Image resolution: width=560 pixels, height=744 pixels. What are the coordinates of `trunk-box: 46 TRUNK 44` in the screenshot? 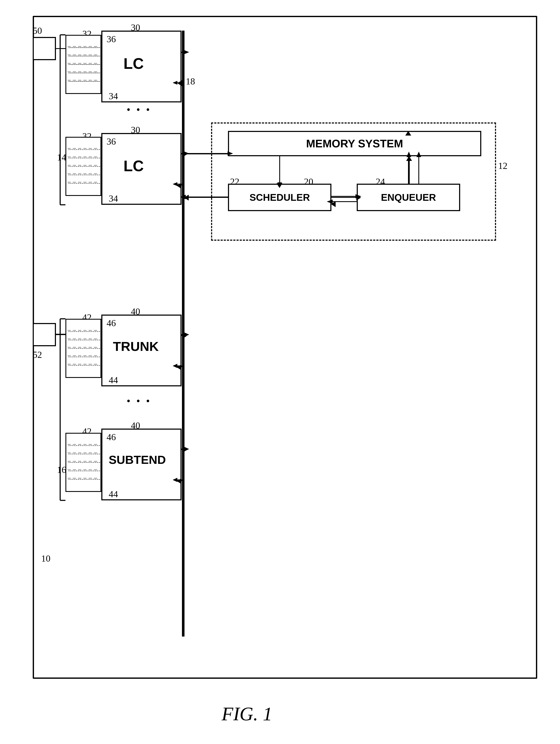 It's located at (141, 350).